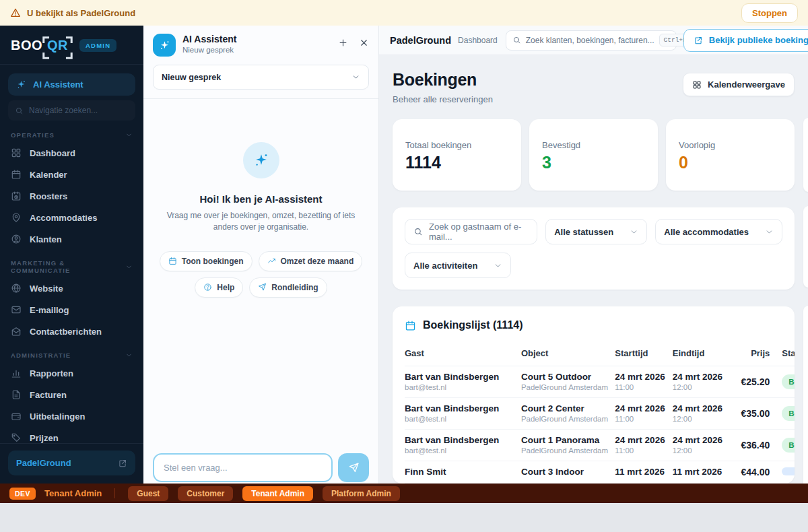 The image size is (808, 532). Describe the element at coordinates (702, 354) in the screenshot. I see `column-header: Eindtijd` at that location.